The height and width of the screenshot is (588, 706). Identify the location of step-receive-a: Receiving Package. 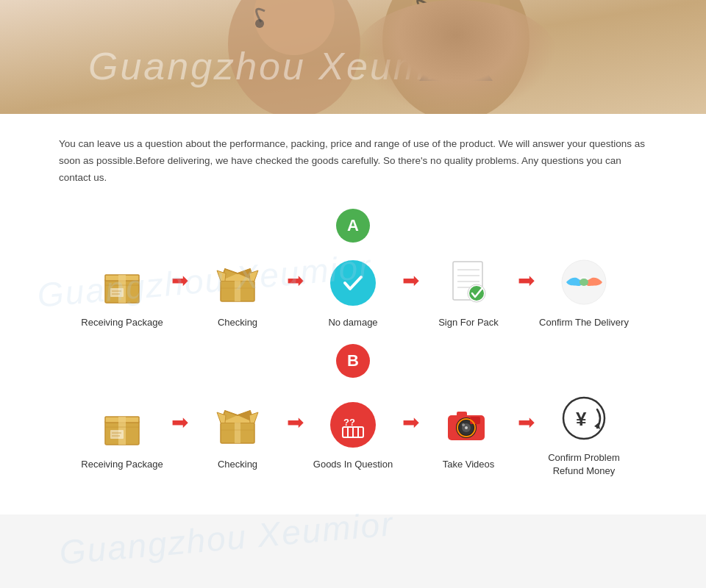
(122, 293).